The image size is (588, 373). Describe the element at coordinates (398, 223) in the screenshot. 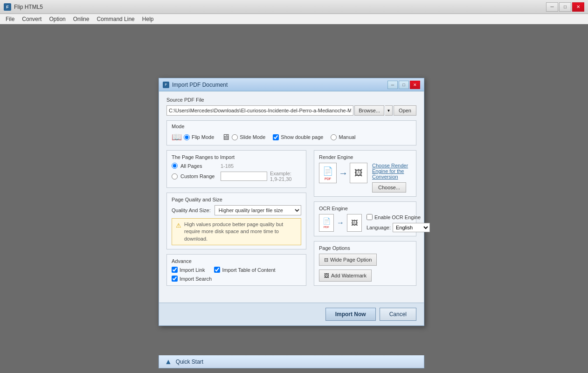

I see `ocr-options: Enable OCR Engine Language: English Fren…` at that location.